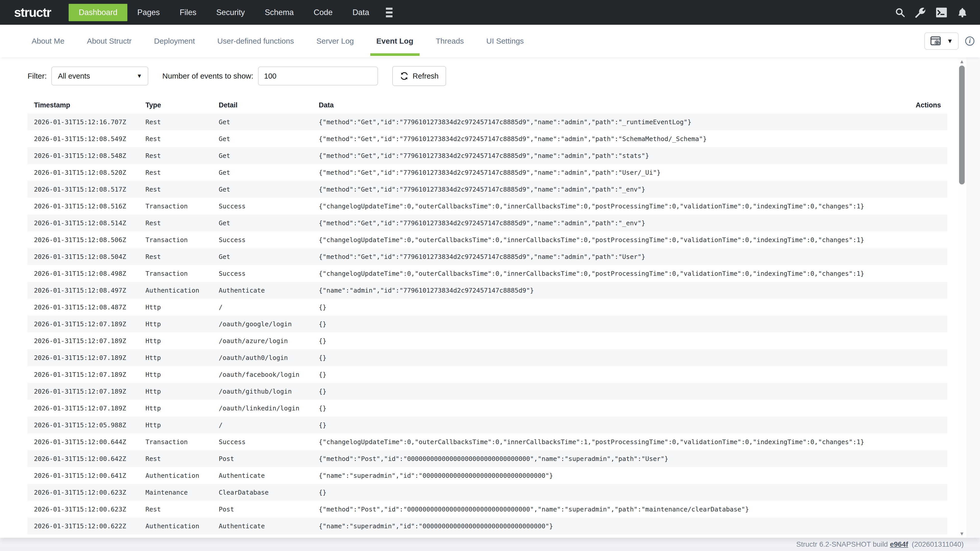 The image size is (980, 551). I want to click on col-header-type: Type, so click(182, 105).